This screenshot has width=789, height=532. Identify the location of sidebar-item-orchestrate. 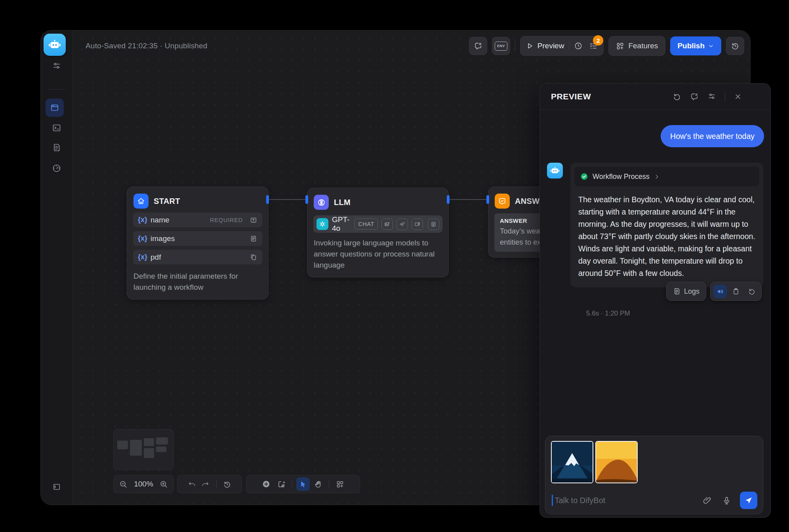
(55, 108).